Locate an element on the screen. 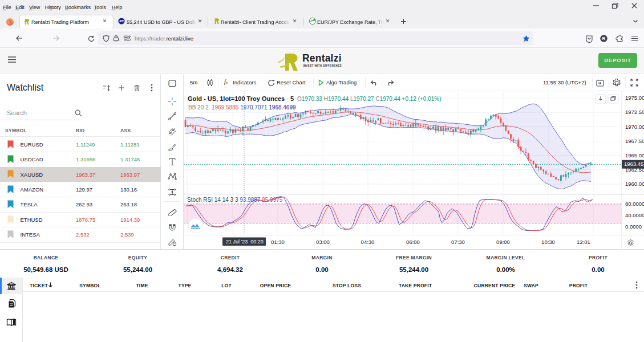 The height and width of the screenshot is (342, 644). svg-text: 03:00 is located at coordinates (323, 242).